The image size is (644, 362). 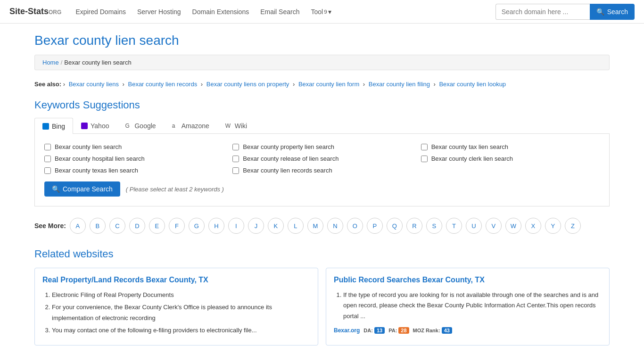 What do you see at coordinates (256, 226) in the screenshot?
I see `letter-J: J` at bounding box center [256, 226].